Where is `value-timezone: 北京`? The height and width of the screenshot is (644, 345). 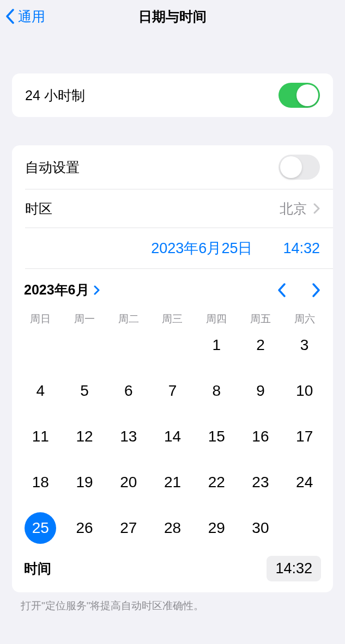 value-timezone: 北京 is located at coordinates (300, 209).